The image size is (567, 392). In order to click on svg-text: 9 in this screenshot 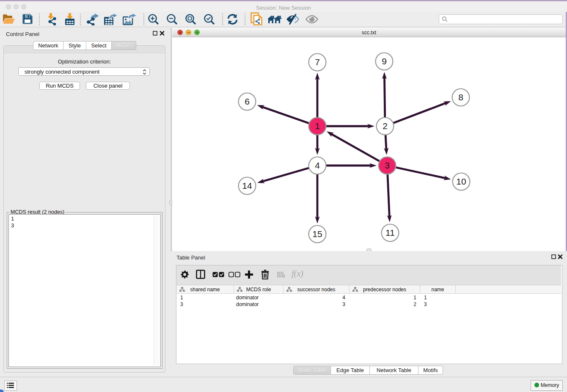, I will do `click(384, 61)`.